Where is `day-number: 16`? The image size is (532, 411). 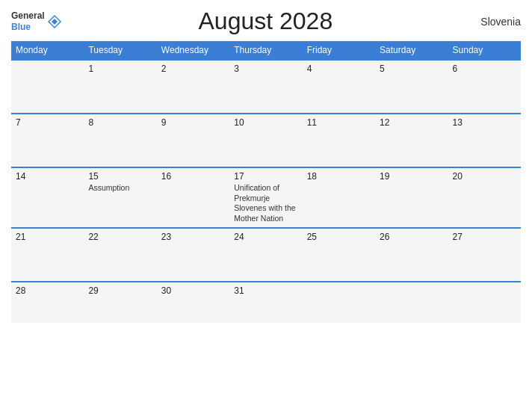
day-number: 16 is located at coordinates (193, 176).